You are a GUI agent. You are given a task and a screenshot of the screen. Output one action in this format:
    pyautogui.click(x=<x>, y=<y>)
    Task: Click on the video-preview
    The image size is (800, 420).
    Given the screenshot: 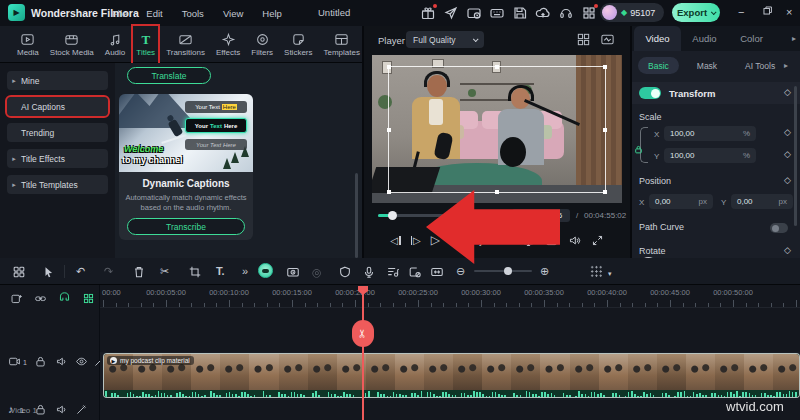 What is the action you would take?
    pyautogui.click(x=497, y=129)
    